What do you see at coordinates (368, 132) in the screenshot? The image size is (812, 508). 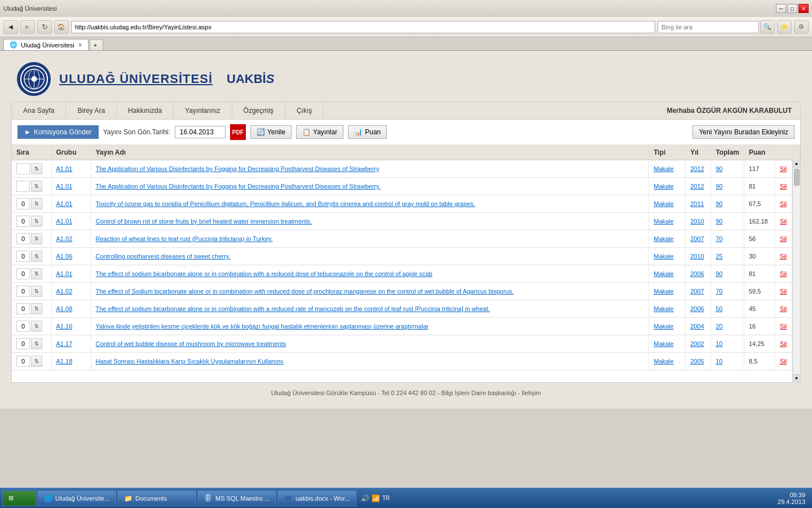 I see `puan-button: 📊 Puan` at bounding box center [368, 132].